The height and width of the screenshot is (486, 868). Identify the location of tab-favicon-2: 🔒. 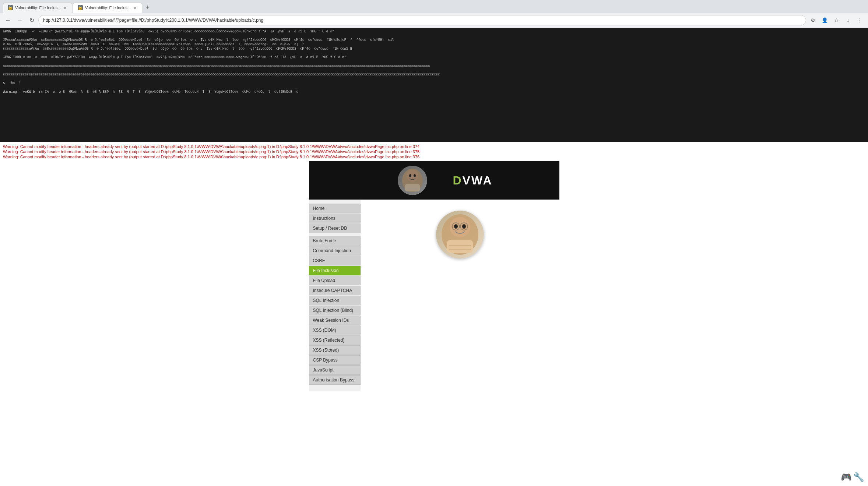
(80, 8).